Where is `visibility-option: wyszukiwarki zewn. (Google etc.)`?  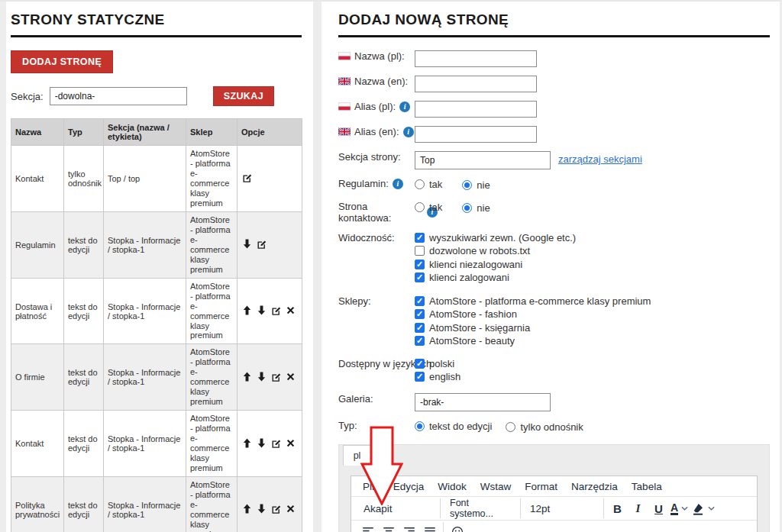
visibility-option: wyszukiwarki zewn. (Google etc.) is located at coordinates (495, 238).